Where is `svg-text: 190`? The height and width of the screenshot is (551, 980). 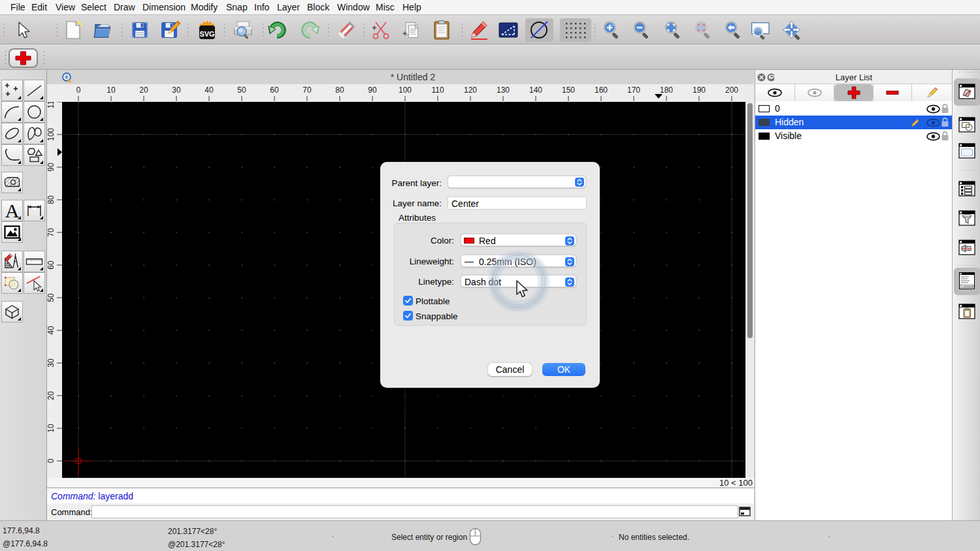
svg-text: 190 is located at coordinates (699, 90).